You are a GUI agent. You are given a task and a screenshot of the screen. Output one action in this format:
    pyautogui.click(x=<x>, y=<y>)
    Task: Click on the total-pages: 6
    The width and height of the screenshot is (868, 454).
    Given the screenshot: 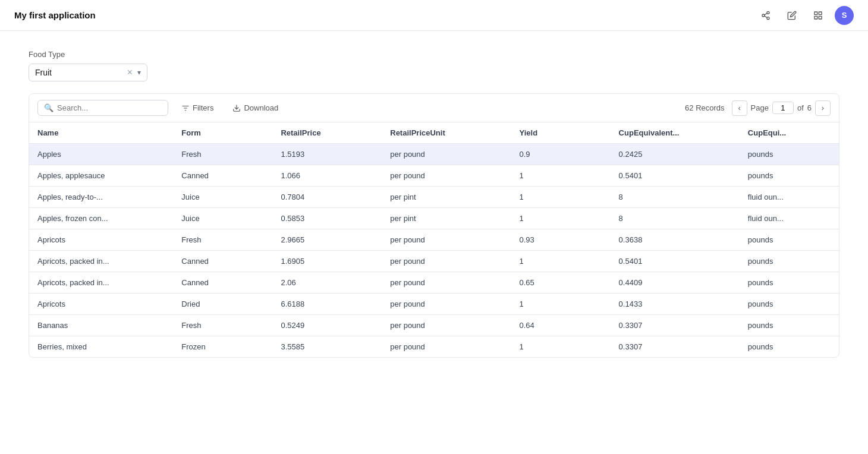 What is the action you would take?
    pyautogui.click(x=810, y=108)
    